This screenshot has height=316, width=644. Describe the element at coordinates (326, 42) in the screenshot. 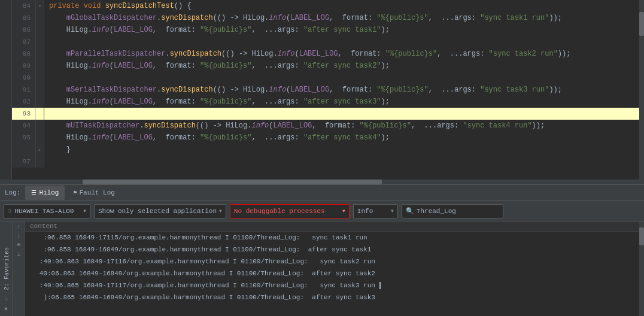

I see `code-line-87: 87` at that location.